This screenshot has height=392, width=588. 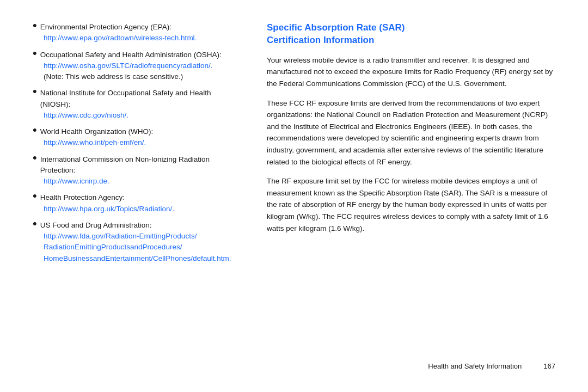 What do you see at coordinates (136, 55) in the screenshot?
I see `bullet-line: • Occupational Safety and Health Adminis…` at bounding box center [136, 55].